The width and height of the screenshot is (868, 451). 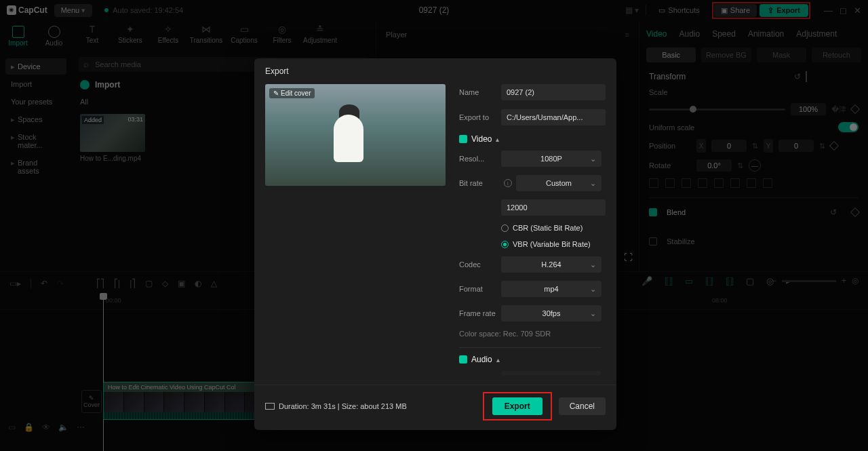 What do you see at coordinates (505, 228) in the screenshot?
I see `cbr-radio` at bounding box center [505, 228].